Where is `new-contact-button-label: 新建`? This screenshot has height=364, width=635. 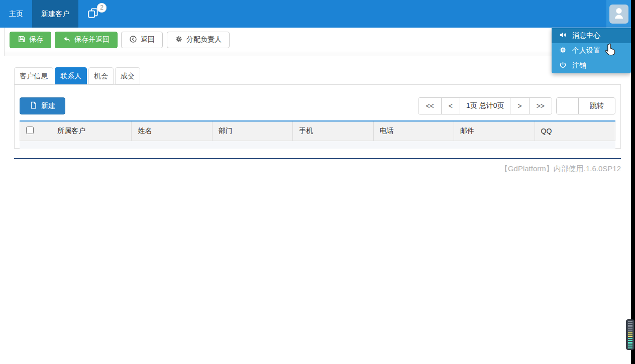
new-contact-button-label: 新建 is located at coordinates (48, 106).